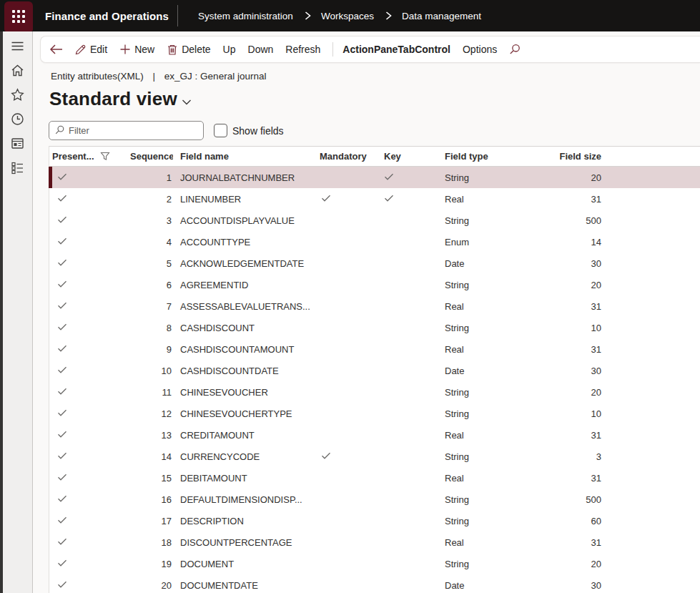  I want to click on table-row: 12CHINESEVOUCHERTYPEString10, so click(375, 413).